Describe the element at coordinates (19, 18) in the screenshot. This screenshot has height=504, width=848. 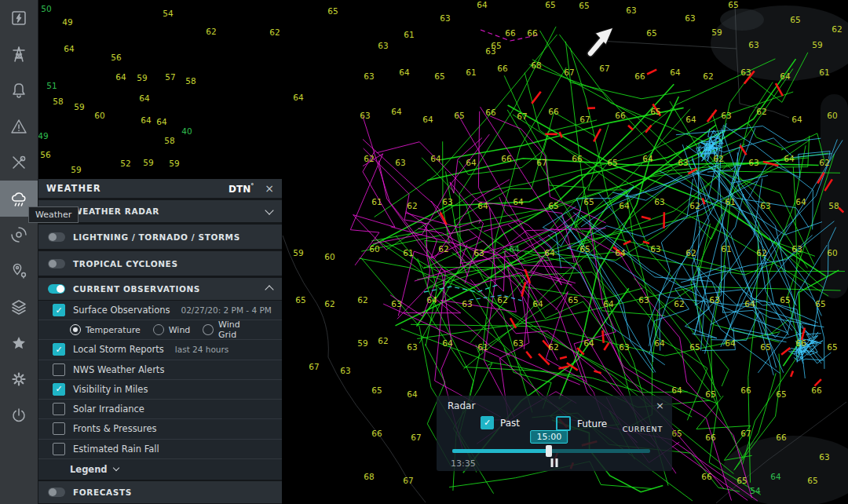
I see `sidebar-item-storm-alerts` at that location.